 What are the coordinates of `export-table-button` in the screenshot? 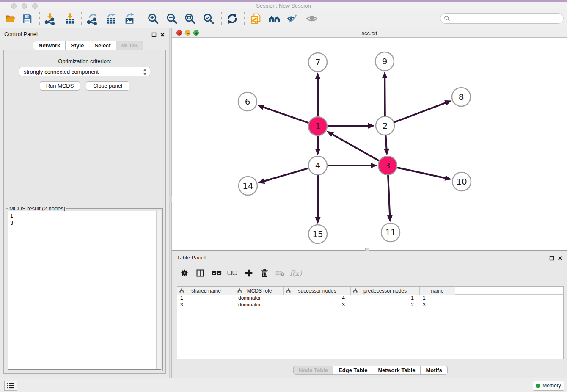 It's located at (111, 19).